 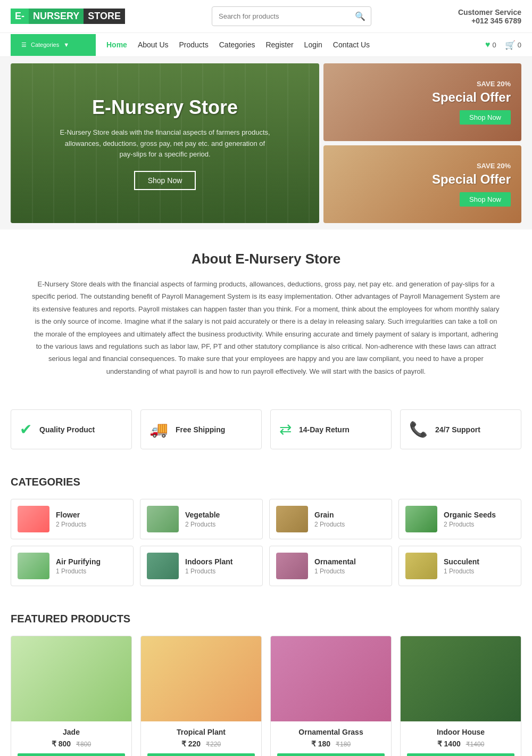 I want to click on category-card: Vegetable 2 Products, so click(x=201, y=519).